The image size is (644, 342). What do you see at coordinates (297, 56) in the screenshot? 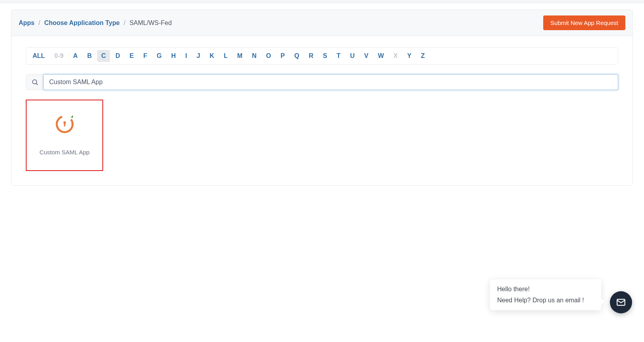
I see `alpha-filter-q: Q` at bounding box center [297, 56].